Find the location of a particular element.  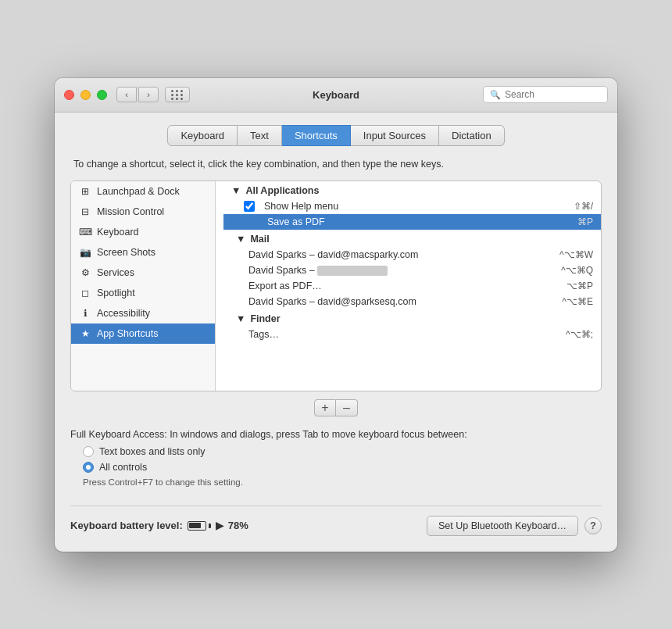

shortcut-export-pdf: Export as PDF… ⌥⌘P is located at coordinates (413, 286).